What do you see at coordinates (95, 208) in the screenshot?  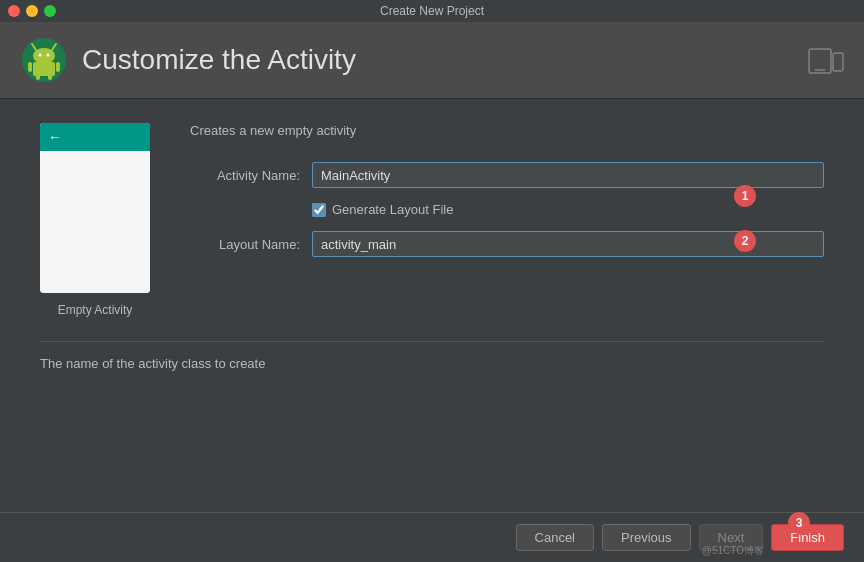 I see `phone-preview: ←` at bounding box center [95, 208].